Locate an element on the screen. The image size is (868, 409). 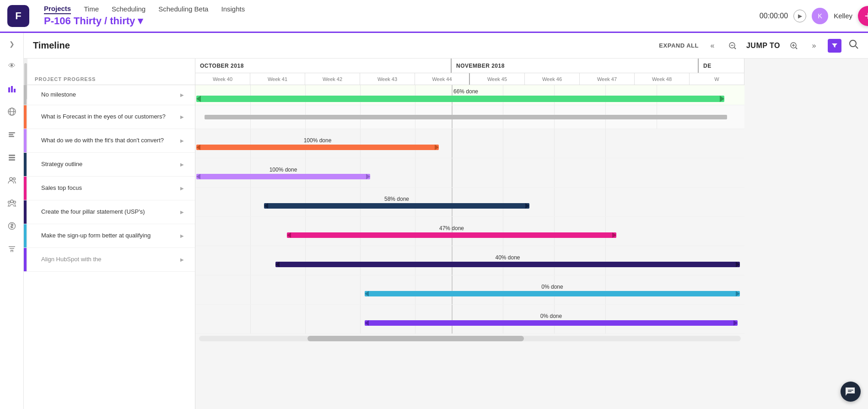
gantt-row-sales: 47% done is located at coordinates (470, 231).